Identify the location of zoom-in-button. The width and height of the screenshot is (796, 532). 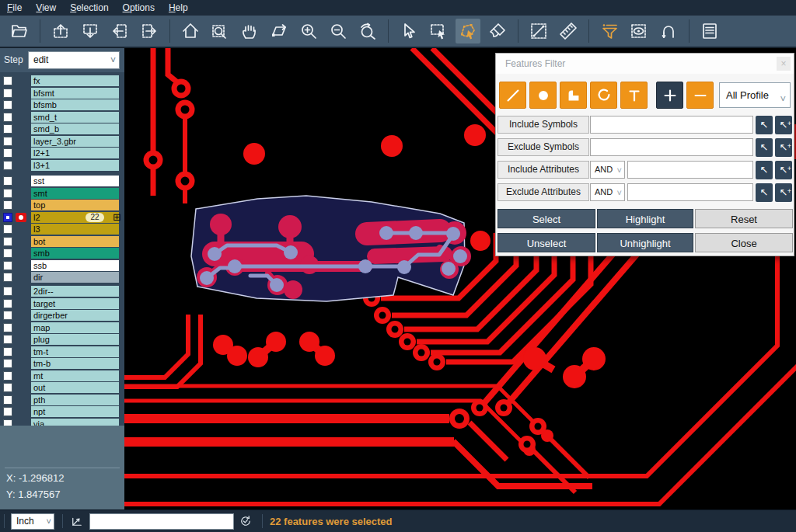
(309, 31).